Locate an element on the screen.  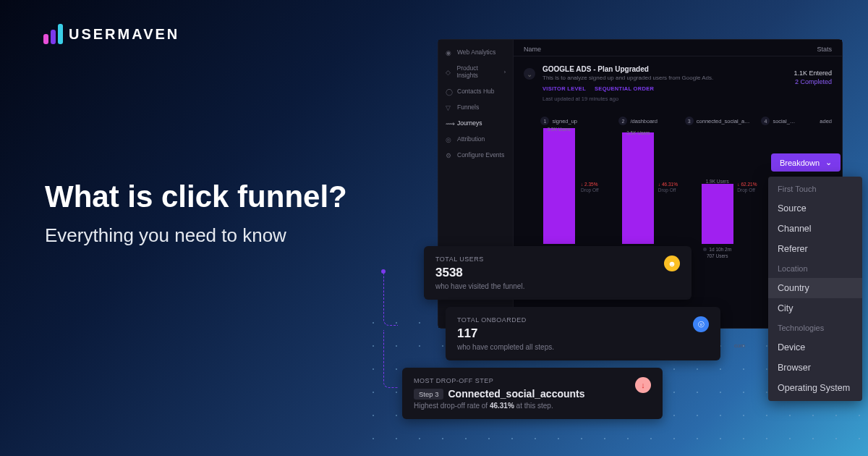
logo-text: USERMAVEN is located at coordinates (124, 35).